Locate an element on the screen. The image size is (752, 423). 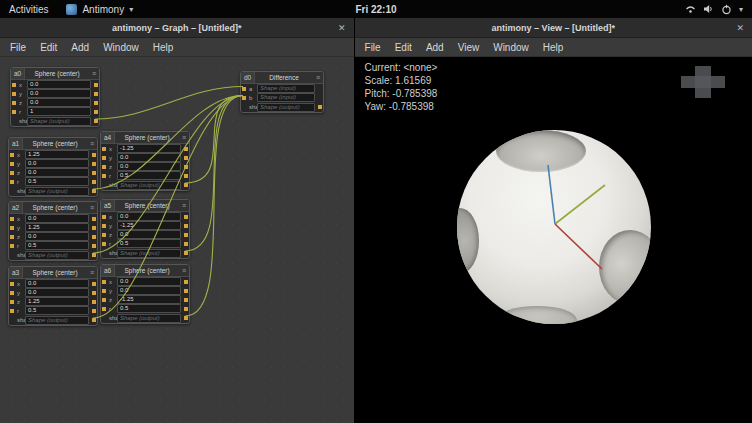
view-menu-view: View is located at coordinates (469, 47).